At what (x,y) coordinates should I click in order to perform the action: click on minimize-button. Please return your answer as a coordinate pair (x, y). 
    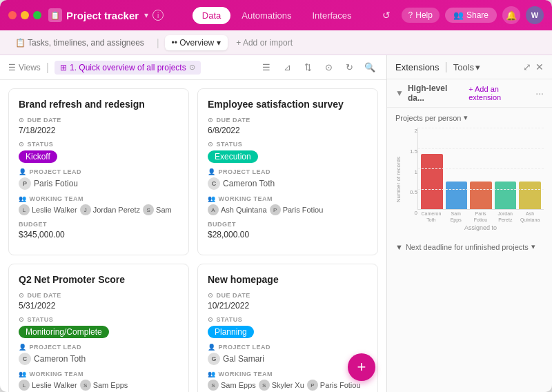
    Looking at the image, I should click on (25, 15).